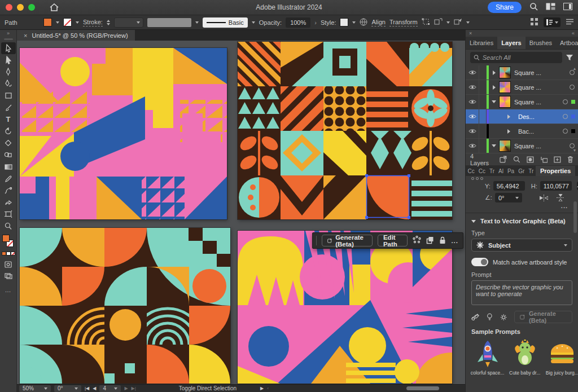 The height and width of the screenshot is (392, 578). What do you see at coordinates (480, 262) in the screenshot?
I see `match-style-toggle` at bounding box center [480, 262].